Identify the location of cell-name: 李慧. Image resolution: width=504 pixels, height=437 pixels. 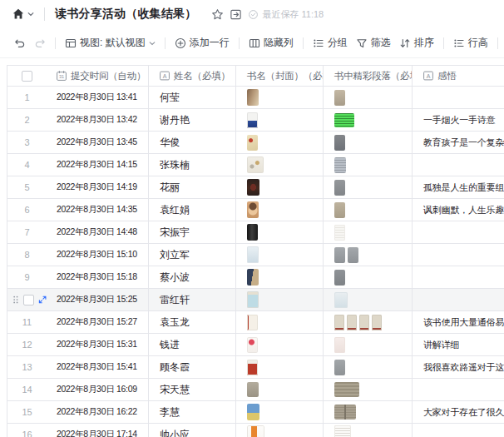
(193, 412).